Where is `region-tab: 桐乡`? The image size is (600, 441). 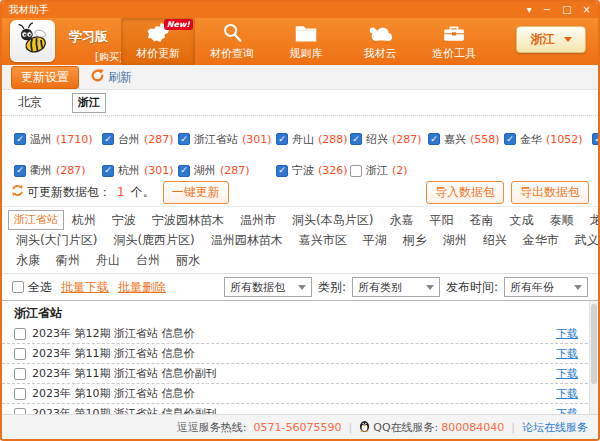 region-tab: 桐乡 is located at coordinates (415, 240).